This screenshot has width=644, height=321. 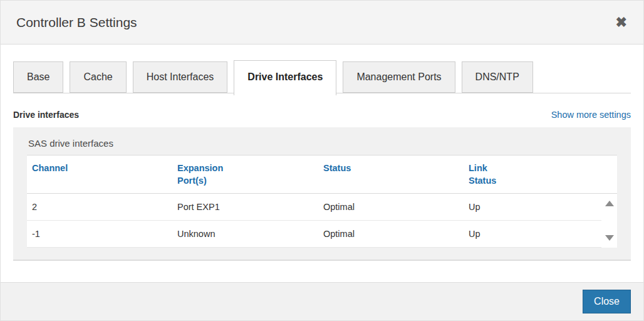 I want to click on column-header-status: Status, so click(x=391, y=174).